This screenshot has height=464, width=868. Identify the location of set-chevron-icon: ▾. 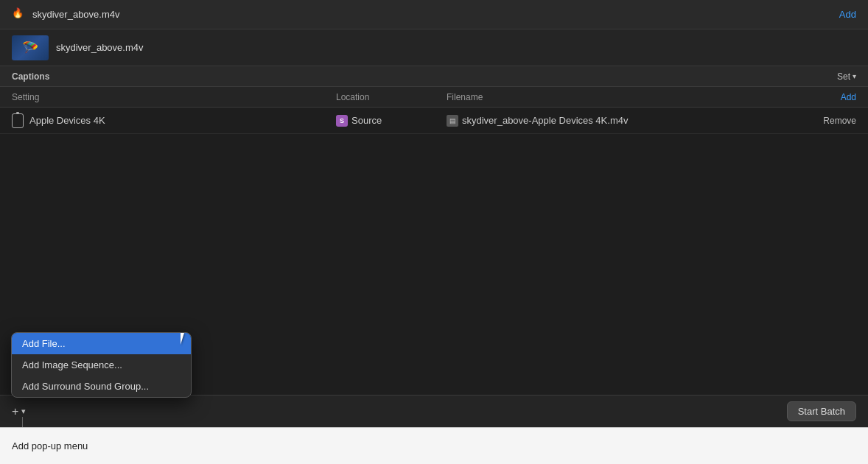
(855, 77).